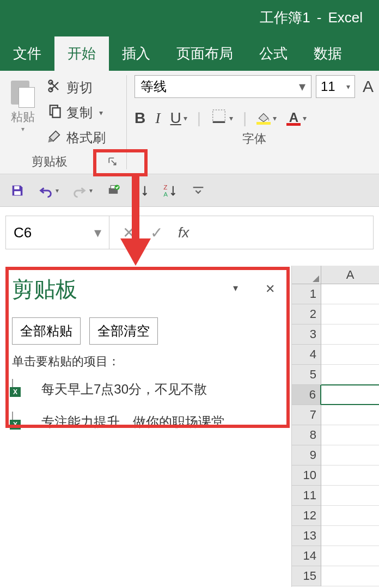  What do you see at coordinates (23, 93) in the screenshot?
I see `paste-icon` at bounding box center [23, 93].